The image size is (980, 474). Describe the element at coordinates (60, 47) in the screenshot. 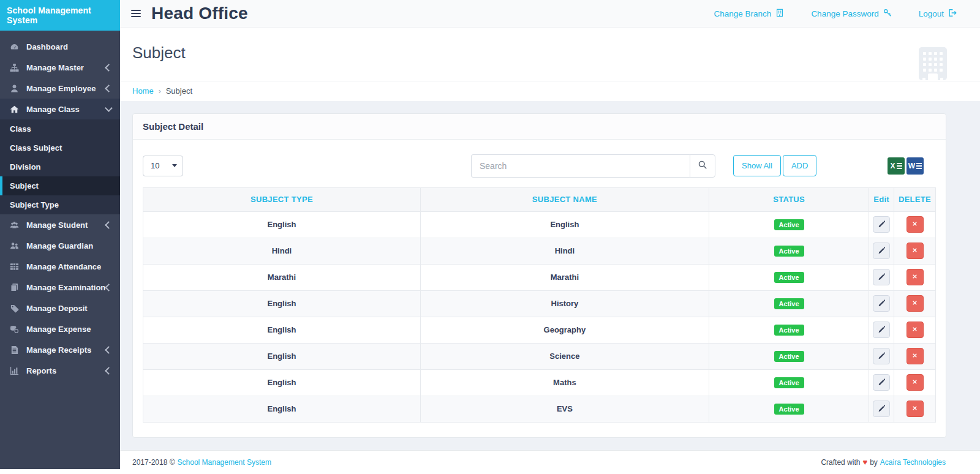

I see `sidebar-item-dashboard: Dashboard` at that location.